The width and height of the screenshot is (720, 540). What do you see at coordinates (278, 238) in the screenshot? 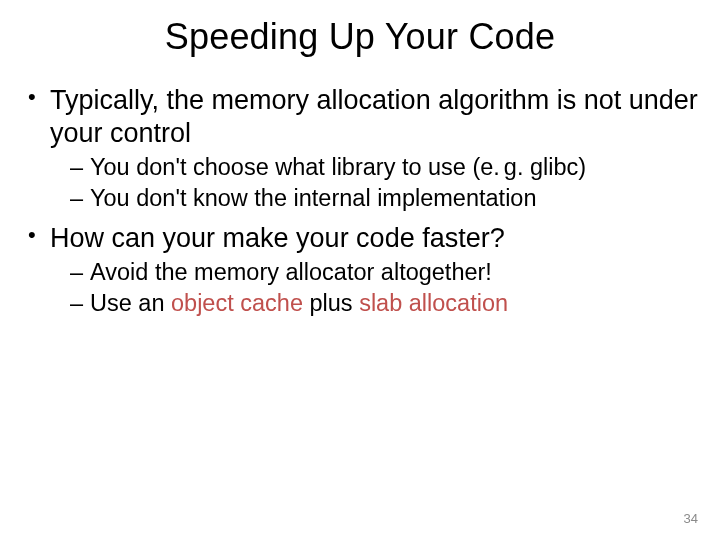
I see `bullet-2-text: How can your make your code faster?` at bounding box center [278, 238].